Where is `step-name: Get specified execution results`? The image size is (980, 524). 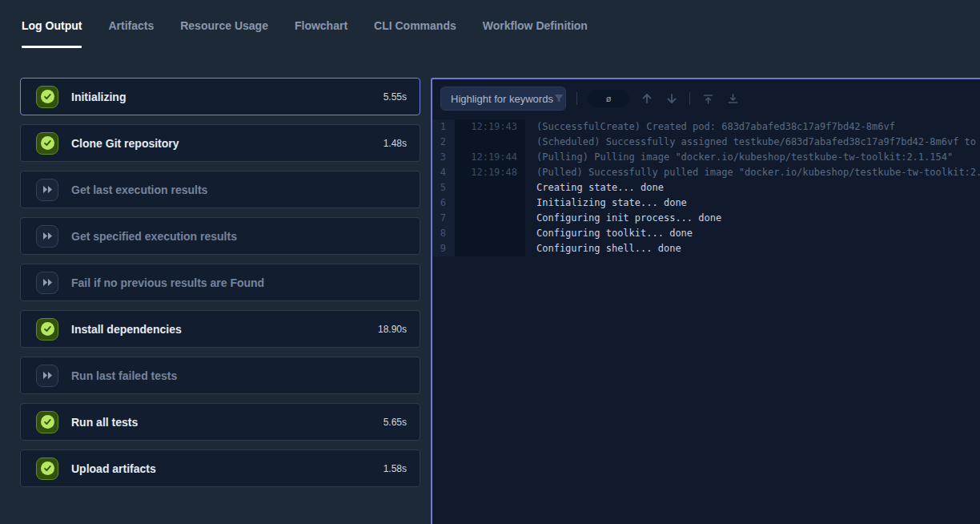 step-name: Get specified execution results is located at coordinates (239, 236).